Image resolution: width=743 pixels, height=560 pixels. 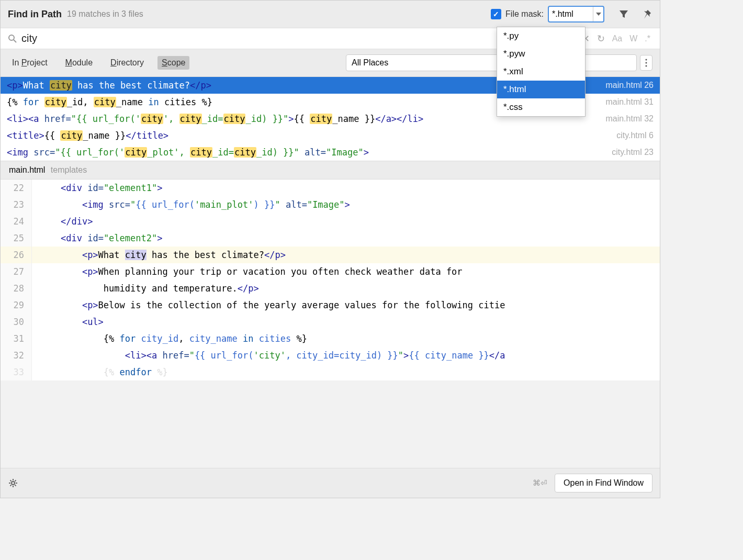 What do you see at coordinates (16, 322) in the screenshot?
I see `line-number: 30` at bounding box center [16, 322].